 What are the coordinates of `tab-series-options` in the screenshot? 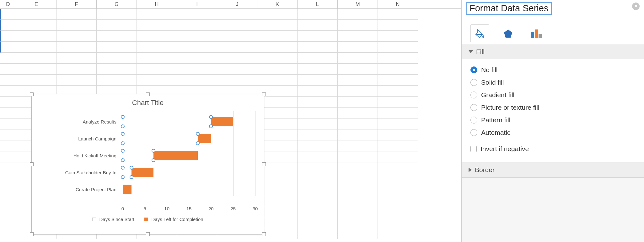 It's located at (536, 34).